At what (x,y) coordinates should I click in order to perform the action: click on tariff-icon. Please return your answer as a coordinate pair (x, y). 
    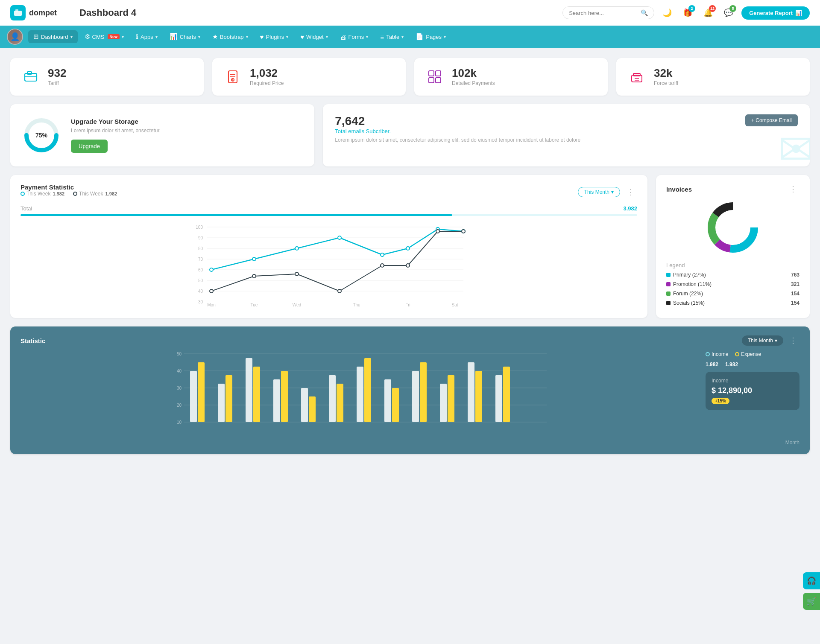
    Looking at the image, I should click on (31, 77).